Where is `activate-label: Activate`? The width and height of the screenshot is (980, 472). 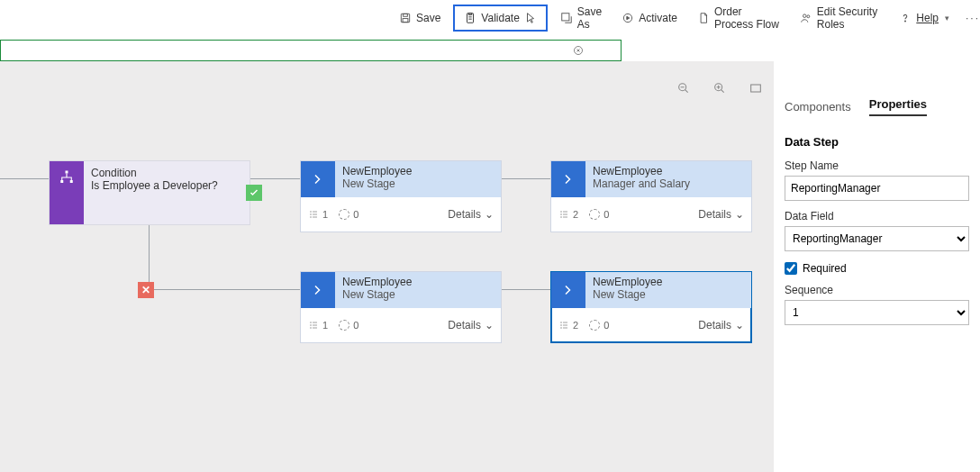
activate-label: Activate is located at coordinates (658, 18).